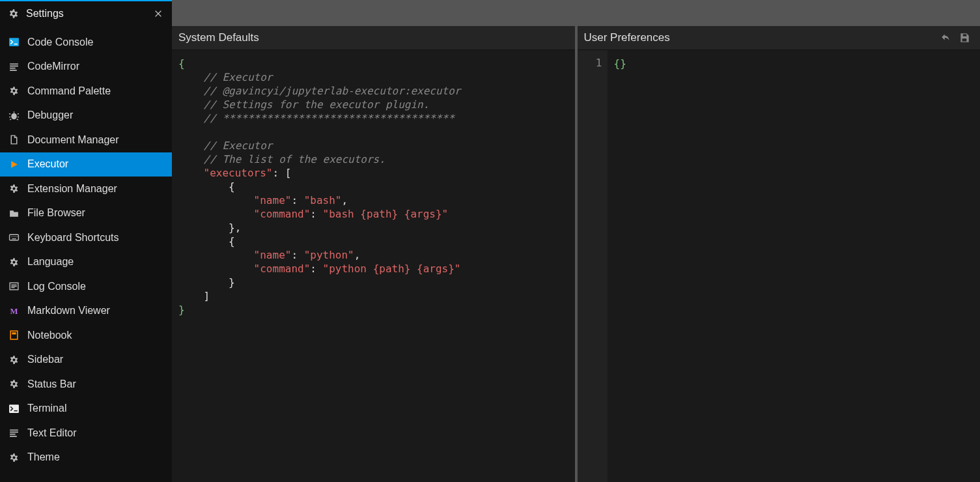 The height and width of the screenshot is (482, 980). Describe the element at coordinates (14, 140) in the screenshot. I see `file-icon` at that location.